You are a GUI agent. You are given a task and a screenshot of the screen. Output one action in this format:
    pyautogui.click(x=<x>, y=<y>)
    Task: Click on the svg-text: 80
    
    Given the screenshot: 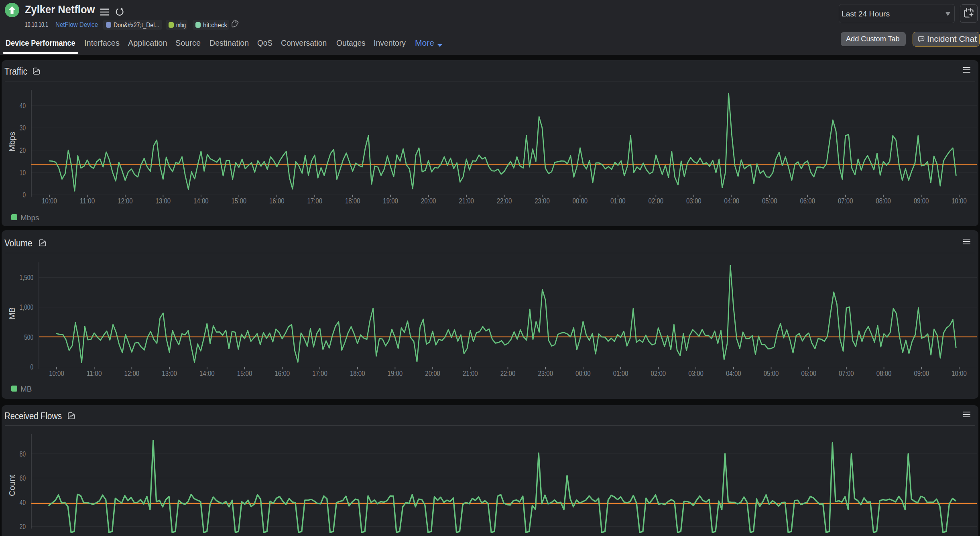 What is the action you would take?
    pyautogui.click(x=22, y=454)
    